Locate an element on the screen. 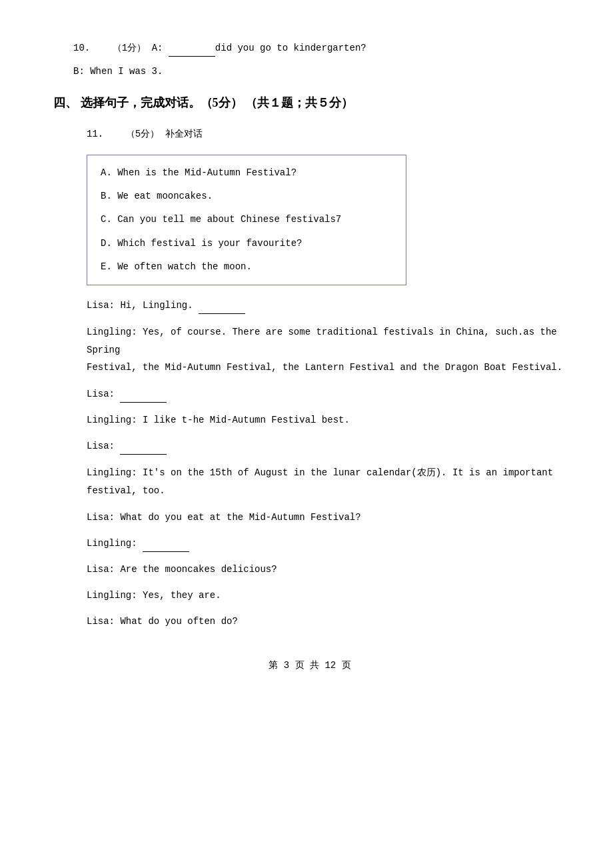 This screenshot has width=613, height=868. q10-b-text: B: When I was 3. is located at coordinates (118, 71).